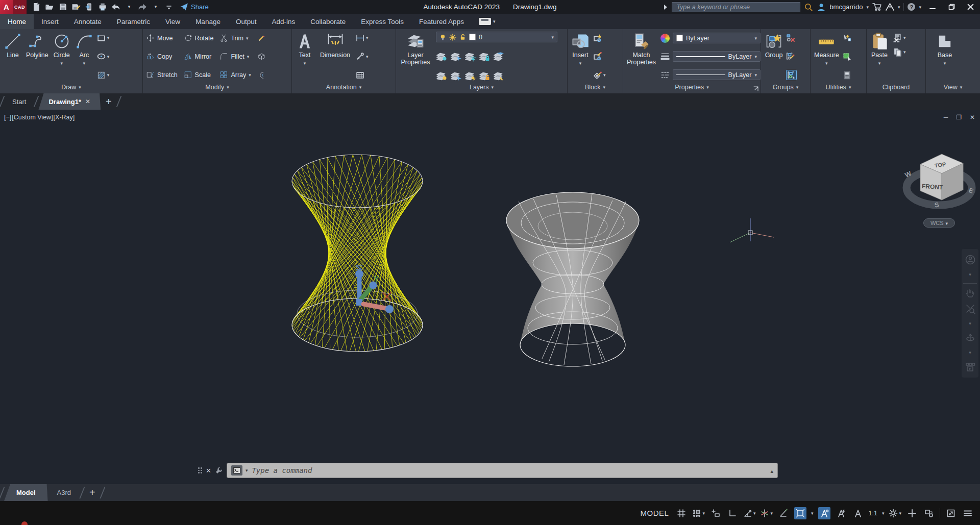 This screenshot has height=525, width=980. Describe the element at coordinates (156, 7) in the screenshot. I see `redo-dropdown` at that location.